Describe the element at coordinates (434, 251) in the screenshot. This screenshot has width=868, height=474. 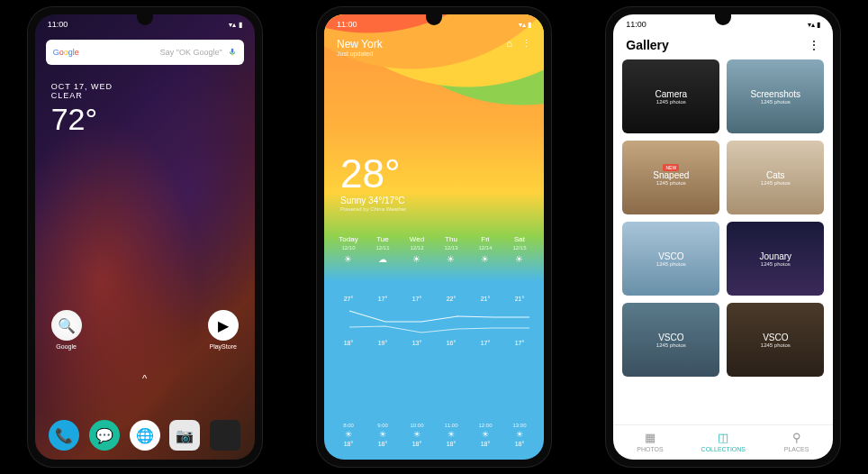
I see `forecast-days: Today 12/10 ☀ Tue 12/11 ☁ Wed 12/12 ☀ Th…` at that location.